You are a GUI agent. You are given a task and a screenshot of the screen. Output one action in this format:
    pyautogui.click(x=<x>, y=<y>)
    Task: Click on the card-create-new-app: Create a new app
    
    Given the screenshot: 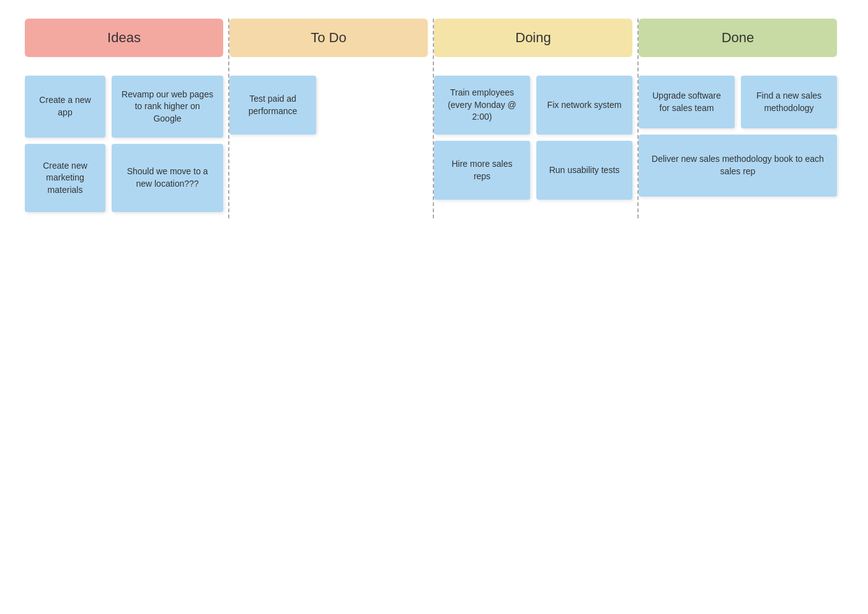 What is the action you would take?
    pyautogui.click(x=65, y=107)
    